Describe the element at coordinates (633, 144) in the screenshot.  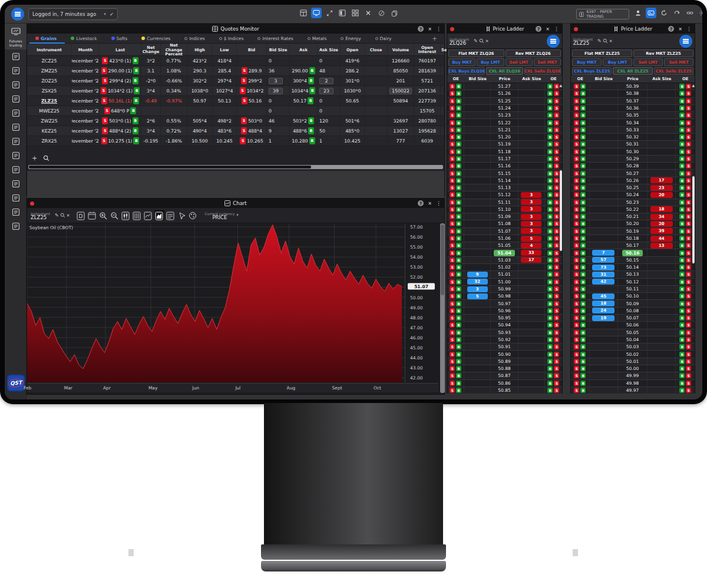
I see `ladder-row-50.31: SB50.31BS` at that location.